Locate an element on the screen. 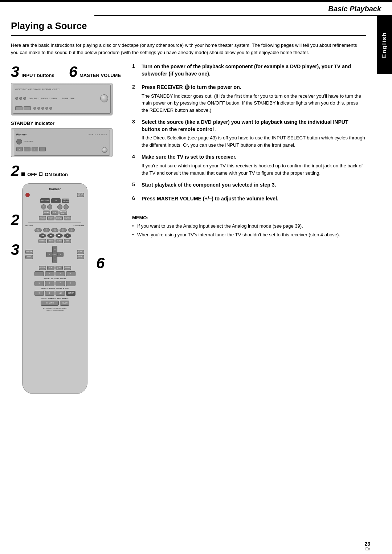 This screenshot has width=392, height=554. remote-input-select: INPUTSELECT is located at coordinates (81, 195).